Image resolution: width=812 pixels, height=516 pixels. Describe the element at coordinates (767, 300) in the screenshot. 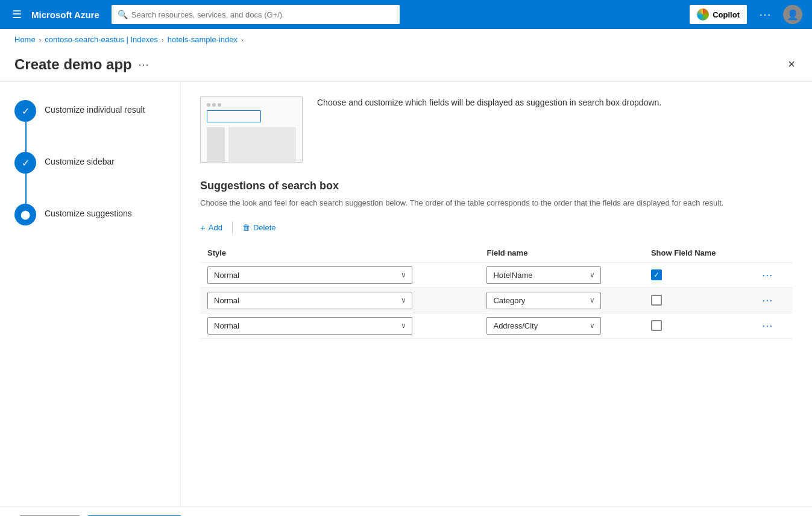

I see `row-1-more-button: ···` at that location.